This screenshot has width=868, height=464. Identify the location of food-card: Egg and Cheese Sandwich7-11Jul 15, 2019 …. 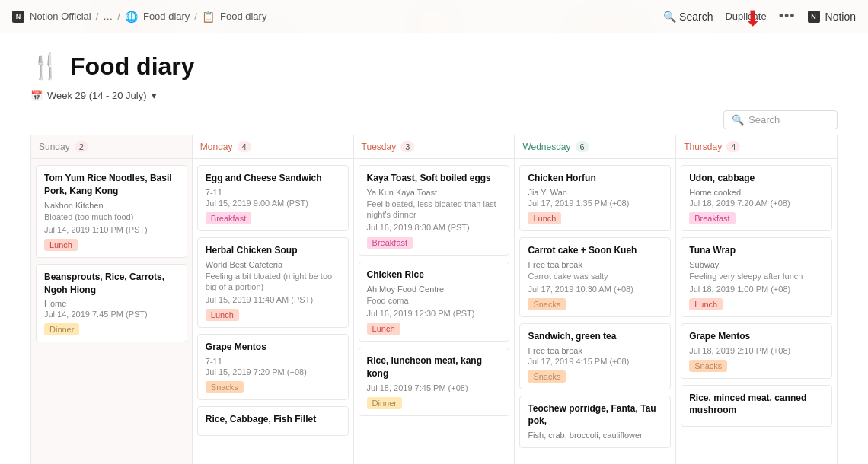
(273, 198).